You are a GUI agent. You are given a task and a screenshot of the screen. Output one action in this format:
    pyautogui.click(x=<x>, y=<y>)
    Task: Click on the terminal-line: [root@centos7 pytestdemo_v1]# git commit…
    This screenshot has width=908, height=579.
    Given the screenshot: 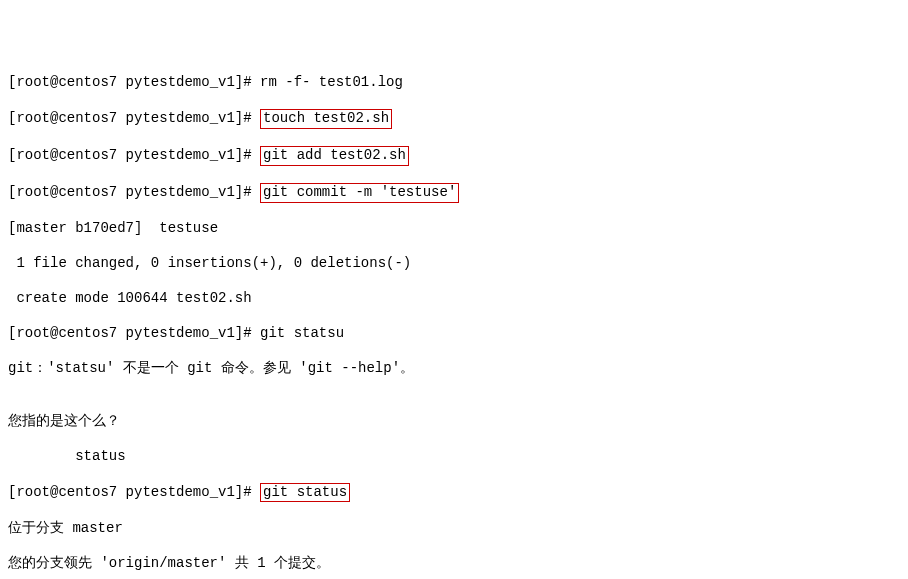 What is the action you would take?
    pyautogui.click(x=454, y=193)
    